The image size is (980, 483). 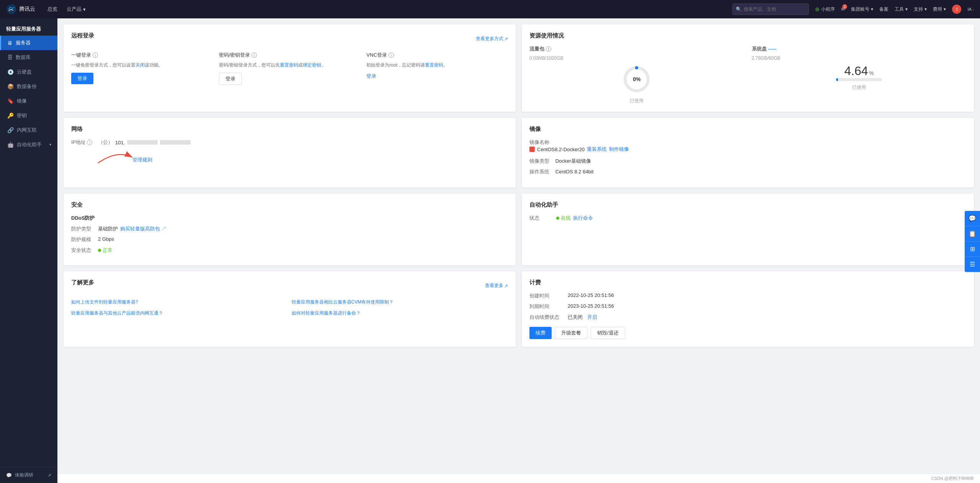 What do you see at coordinates (575, 171) in the screenshot?
I see `mirror-os-value: CentOS 8.2 64bit` at bounding box center [575, 171].